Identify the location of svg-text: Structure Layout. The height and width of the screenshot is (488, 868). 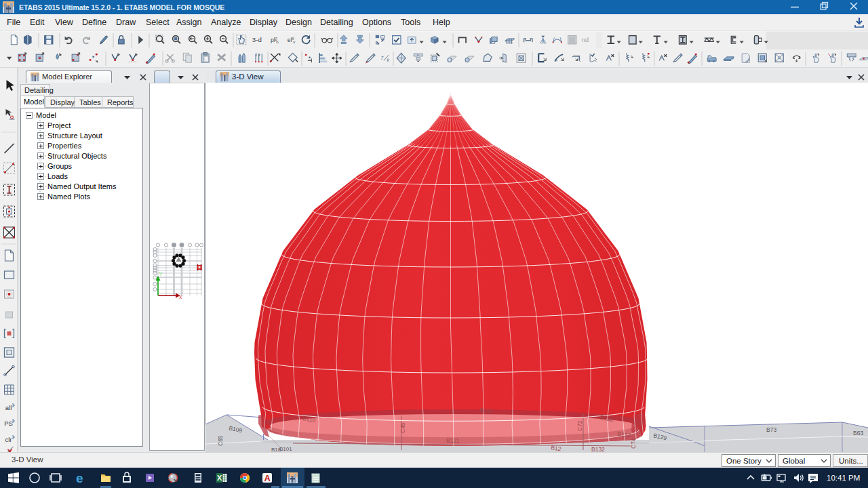
(75, 136).